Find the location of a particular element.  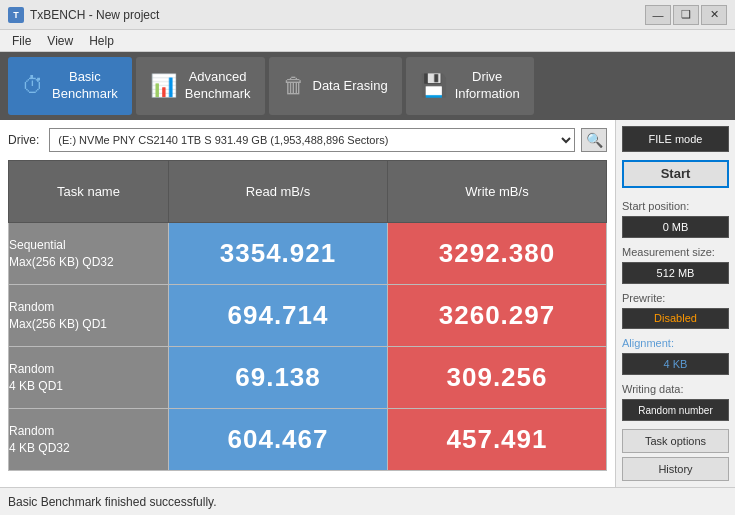

start-button: Start is located at coordinates (676, 174).